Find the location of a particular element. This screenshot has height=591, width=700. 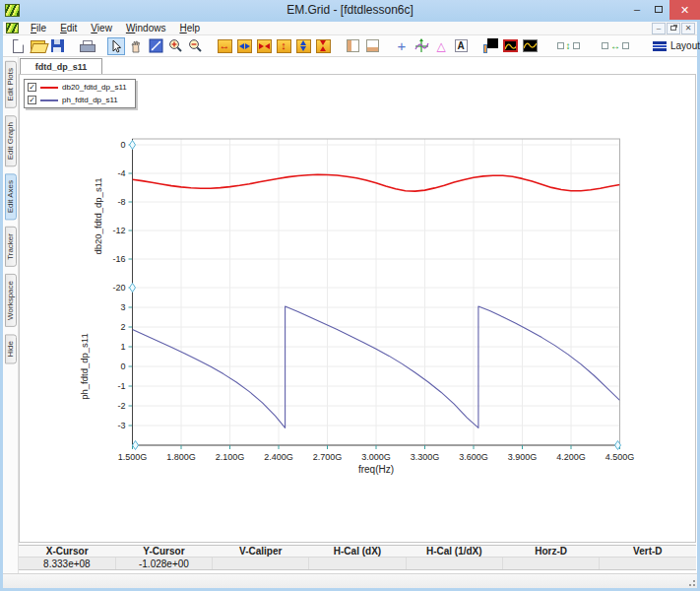

compress-y-icon is located at coordinates (323, 46).